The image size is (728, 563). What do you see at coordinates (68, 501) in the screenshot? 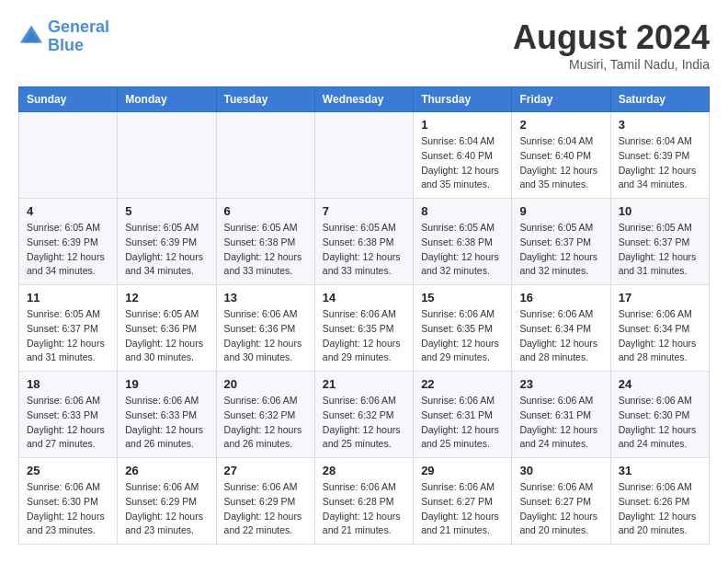
I see `calendar-cell: 25 Sunrise: 6:06 AMSunset: 6:30 PMDaylig…` at bounding box center [68, 501].